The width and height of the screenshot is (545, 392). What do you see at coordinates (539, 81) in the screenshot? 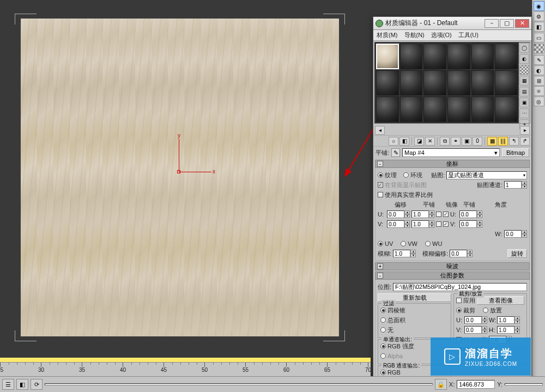
I see `cmd-btn-c: ⊞` at bounding box center [539, 81].